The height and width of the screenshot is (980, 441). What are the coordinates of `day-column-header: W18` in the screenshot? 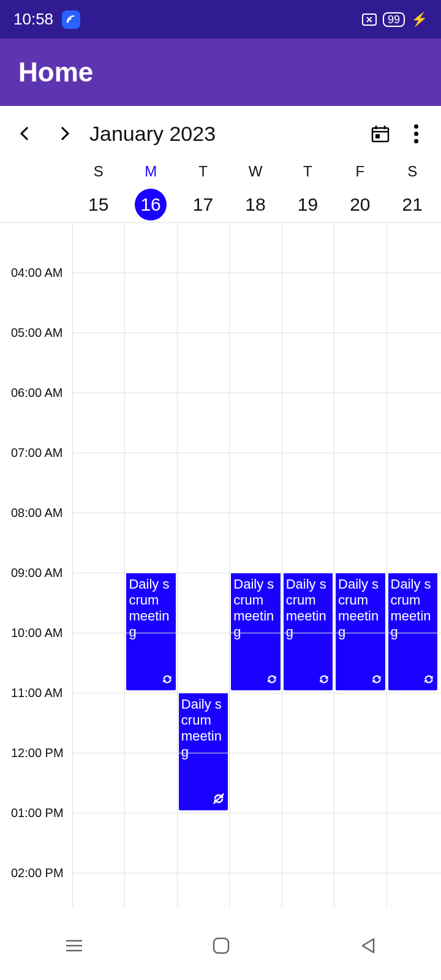 It's located at (255, 192).